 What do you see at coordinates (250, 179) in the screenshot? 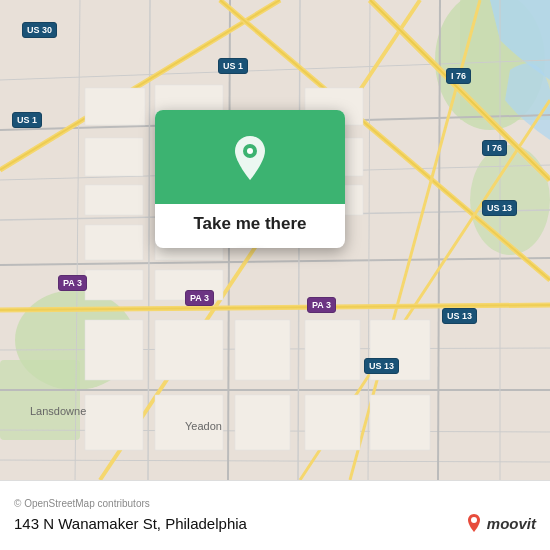
I see `location-popup: Take me there` at bounding box center [250, 179].